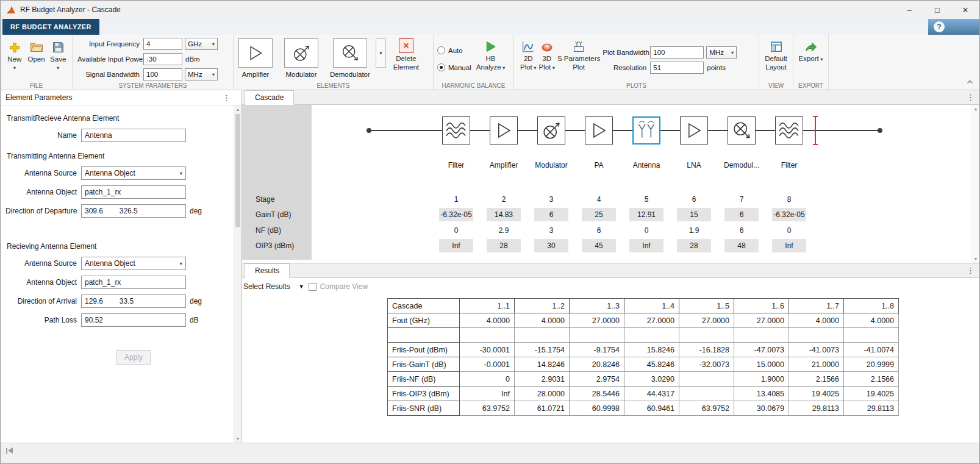 The width and height of the screenshot is (980, 464). What do you see at coordinates (542, 379) in the screenshot?
I see `results-cell: 2.9031` at bounding box center [542, 379].